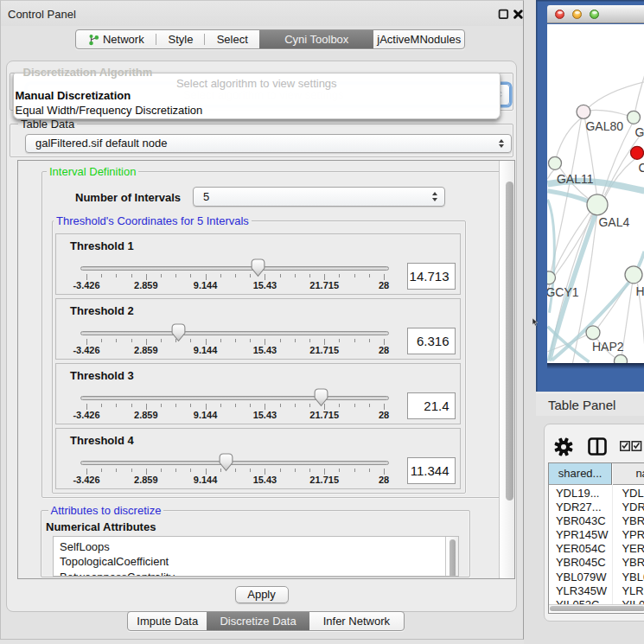  Describe the element at coordinates (581, 548) in the screenshot. I see `table-cell-shared-name: YER054C` at that location.